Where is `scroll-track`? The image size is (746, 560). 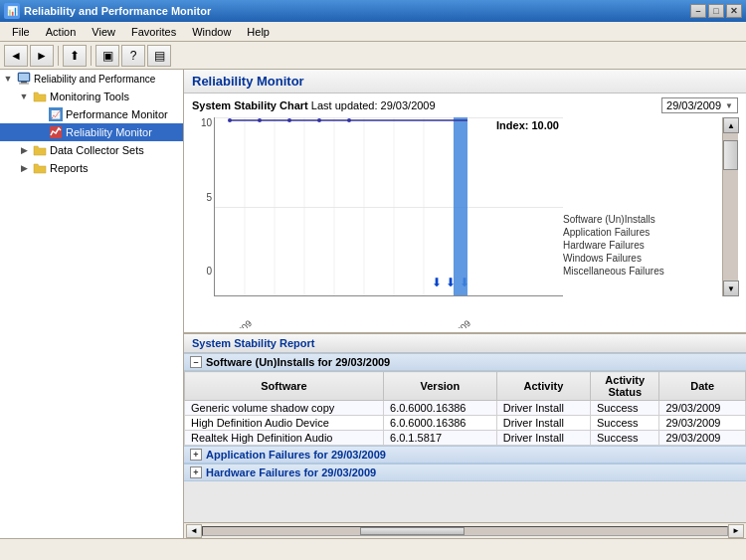
scroll-track is located at coordinates (730, 207).